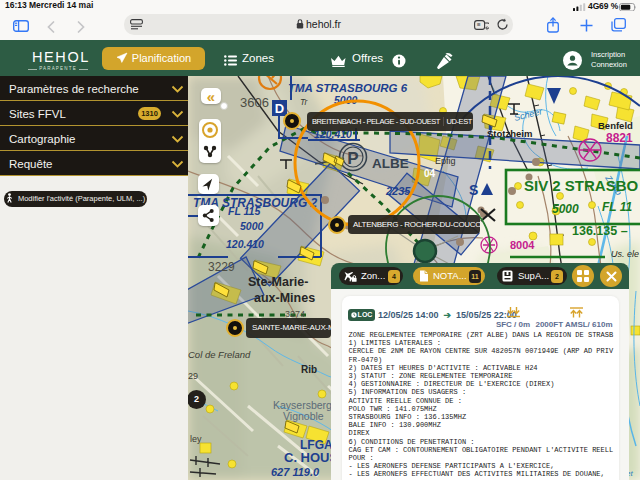 Image resolution: width=640 pixels, height=480 pixels. What do you see at coordinates (278, 282) in the screenshot?
I see `svg-text: Ste-Marie-` at bounding box center [278, 282].